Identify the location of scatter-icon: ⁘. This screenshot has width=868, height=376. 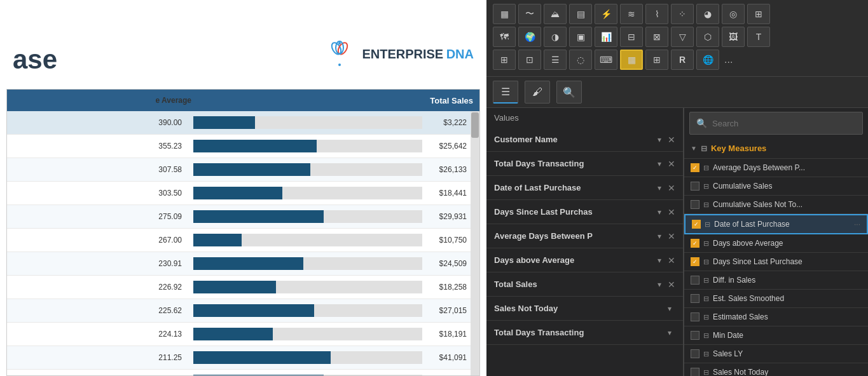
(682, 14).